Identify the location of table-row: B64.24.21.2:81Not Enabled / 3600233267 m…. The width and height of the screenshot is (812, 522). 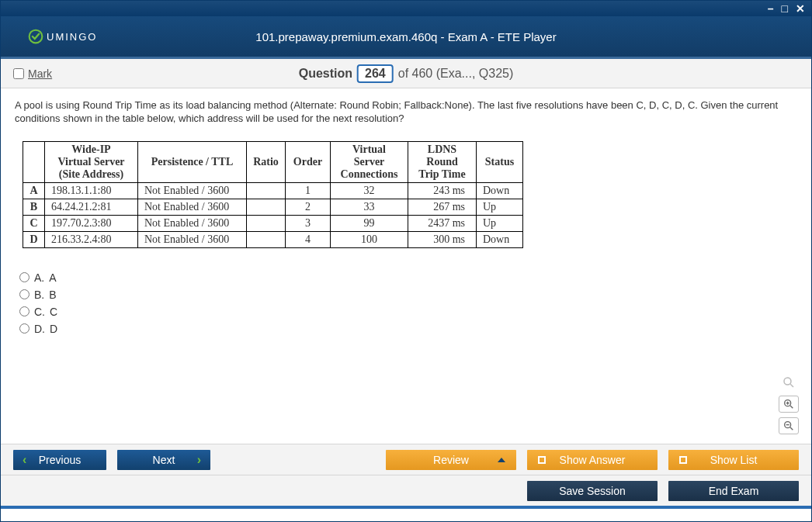
(273, 206).